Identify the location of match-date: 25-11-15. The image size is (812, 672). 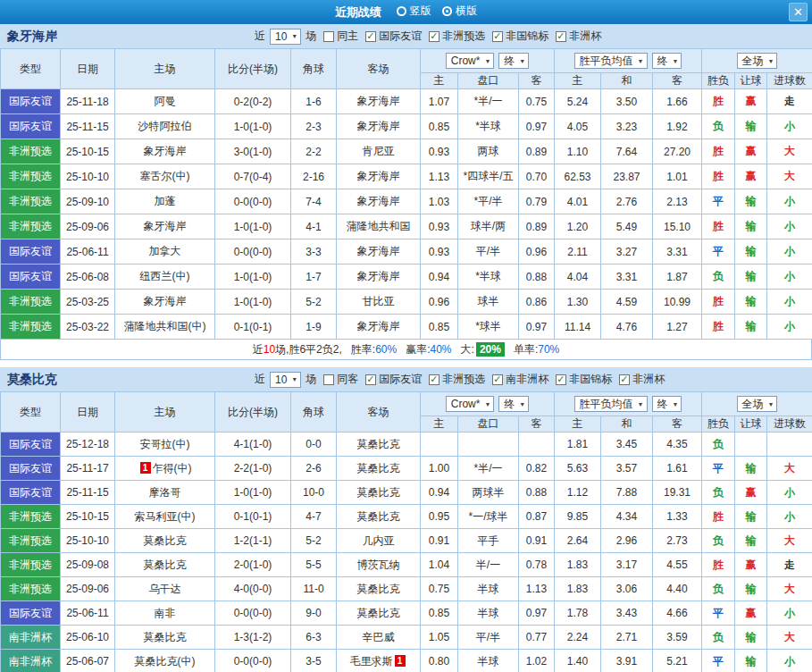
(88, 493).